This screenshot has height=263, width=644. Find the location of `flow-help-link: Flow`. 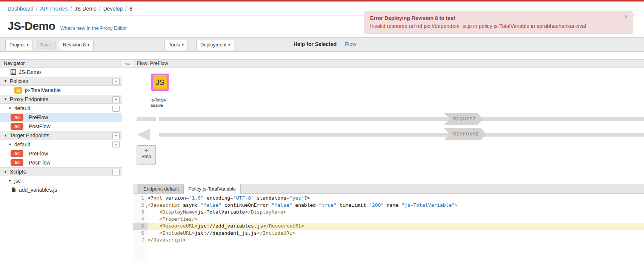

flow-help-link: Flow is located at coordinates (350, 44).